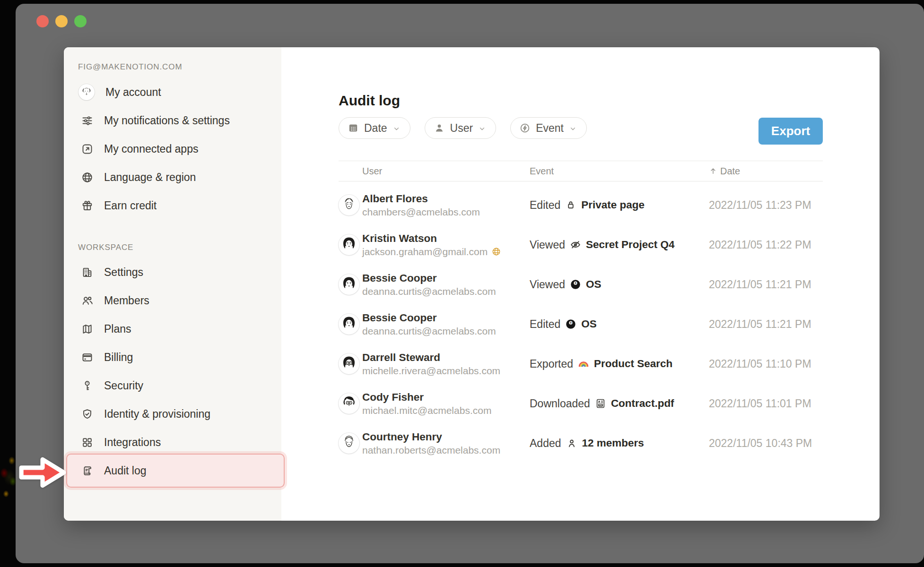  Describe the element at coordinates (106, 248) in the screenshot. I see `workspace-section-label: WORKSPACE` at that location.